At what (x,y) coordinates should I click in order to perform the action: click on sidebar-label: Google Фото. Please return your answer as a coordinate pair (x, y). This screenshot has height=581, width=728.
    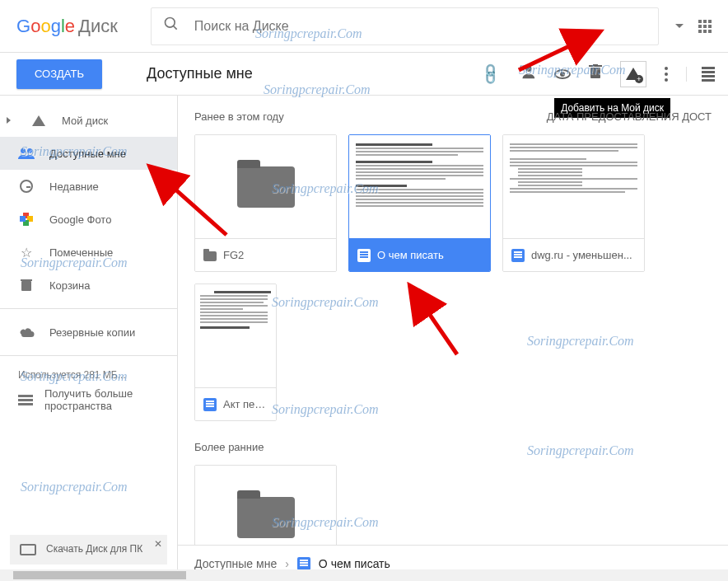
    Looking at the image, I should click on (81, 219).